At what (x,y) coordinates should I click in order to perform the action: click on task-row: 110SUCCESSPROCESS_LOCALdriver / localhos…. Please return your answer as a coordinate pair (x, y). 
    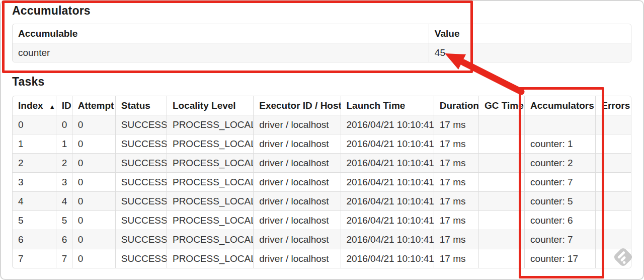
    Looking at the image, I should click on (322, 144).